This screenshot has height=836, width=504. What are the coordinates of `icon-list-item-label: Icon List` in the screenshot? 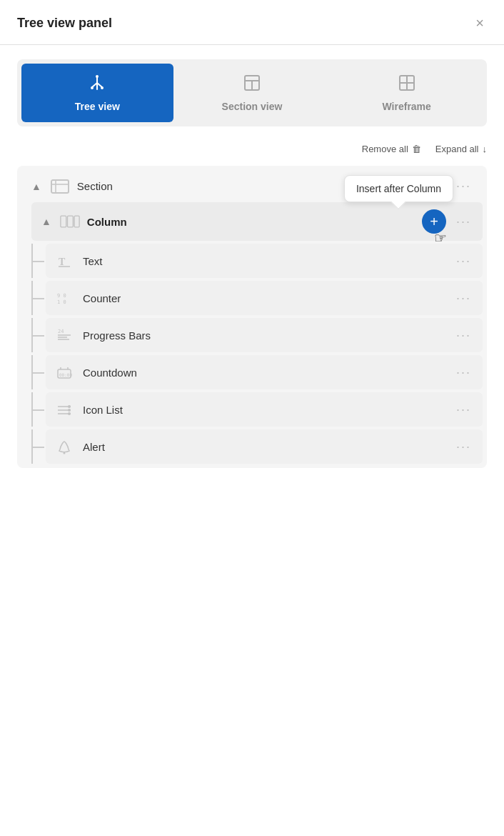 It's located at (264, 410).